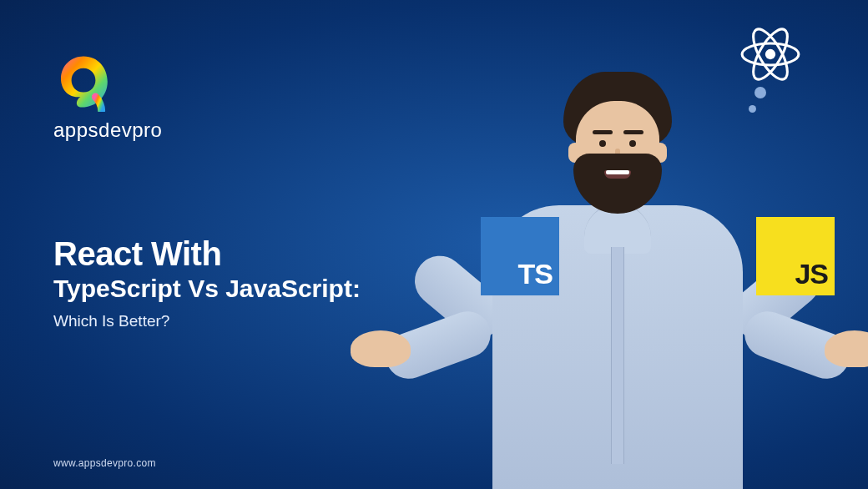 Image resolution: width=868 pixels, height=489 pixels. Describe the element at coordinates (846, 349) in the screenshot. I see `hand-right` at that location.